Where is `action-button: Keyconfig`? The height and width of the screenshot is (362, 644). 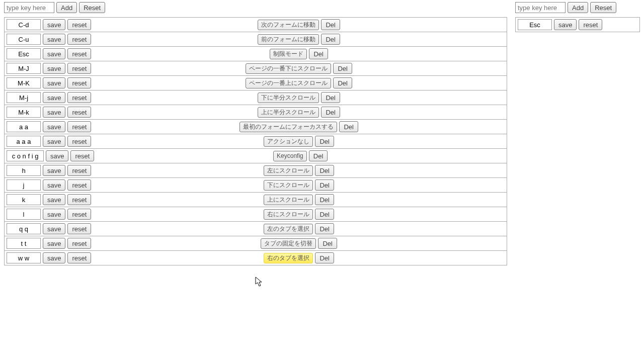
action-button: Keyconfig is located at coordinates (290, 156).